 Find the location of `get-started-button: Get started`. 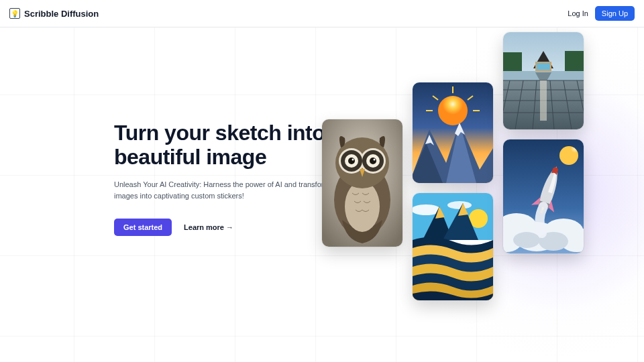

get-started-button: Get started is located at coordinates (143, 227).